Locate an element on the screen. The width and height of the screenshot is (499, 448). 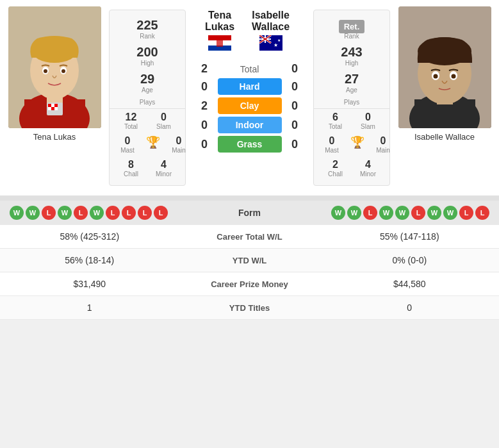
player1-career-wl: 58% (425-312) is located at coordinates (90, 236).